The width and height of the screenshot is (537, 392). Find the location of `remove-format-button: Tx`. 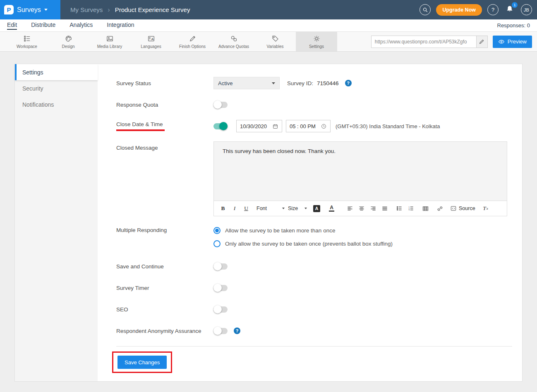

remove-format-button: Tx is located at coordinates (486, 208).